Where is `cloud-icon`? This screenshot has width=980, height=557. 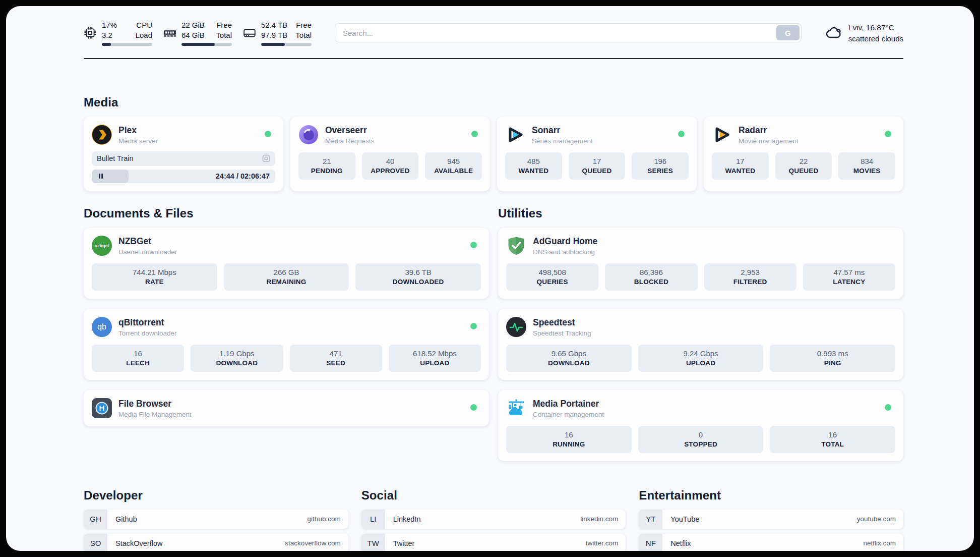
cloud-icon is located at coordinates (834, 33).